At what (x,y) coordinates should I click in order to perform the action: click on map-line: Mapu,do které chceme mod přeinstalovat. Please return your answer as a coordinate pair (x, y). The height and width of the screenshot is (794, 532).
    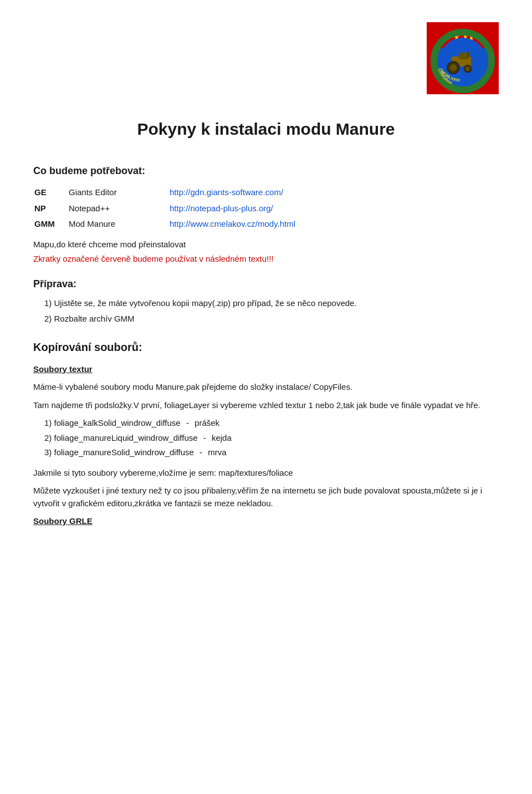
    Looking at the image, I should click on (266, 245).